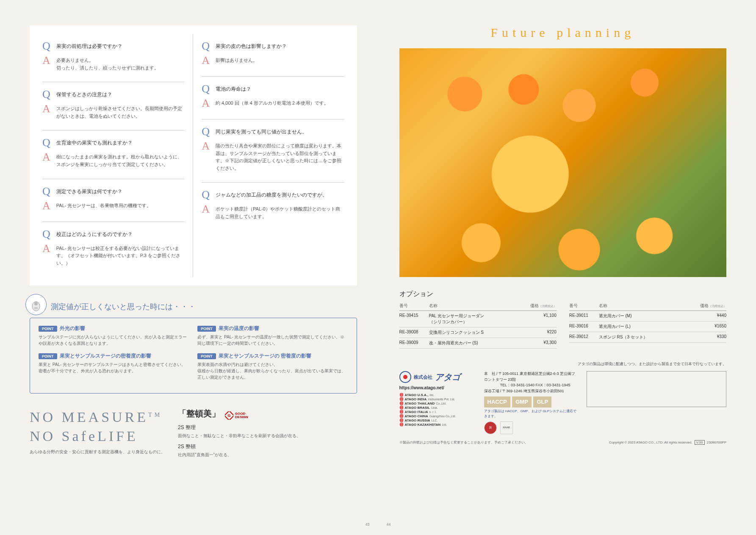  I want to click on qa-item: Q 生育途中の果実でも測れますか？ A 樹になったままの果実を測れます。枝から取…, so click(114, 155).